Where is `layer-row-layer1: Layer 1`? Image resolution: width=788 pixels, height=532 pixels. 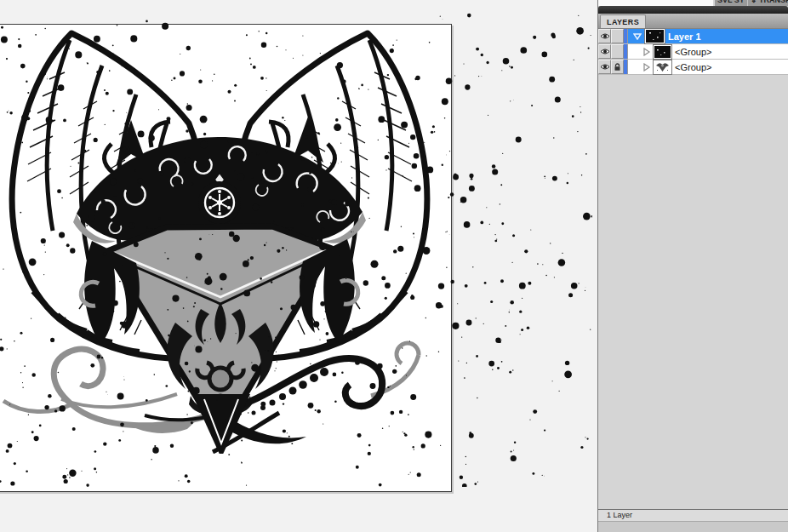 layer-row-layer1: Layer 1 is located at coordinates (693, 37).